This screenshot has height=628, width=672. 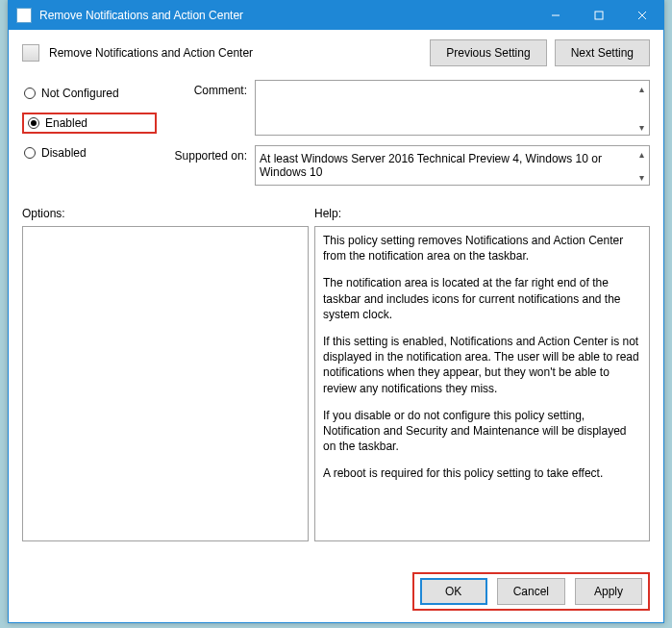 What do you see at coordinates (206, 154) in the screenshot?
I see `supported-label: Supported on:` at bounding box center [206, 154].